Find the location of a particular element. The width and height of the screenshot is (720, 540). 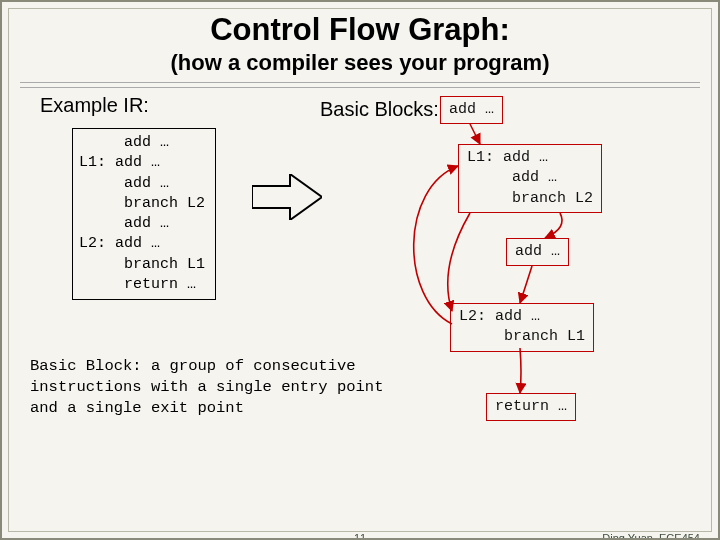

credit: Ding Yuan, ECE454 is located at coordinates (651, 536).